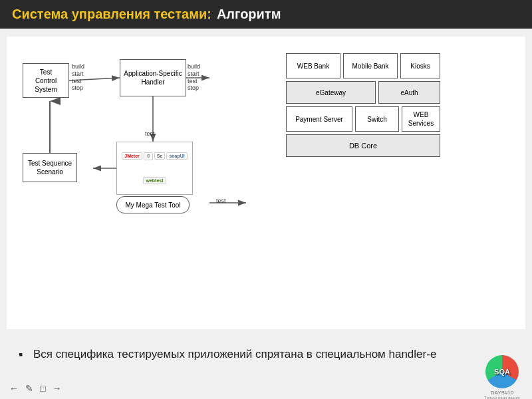 The image size is (532, 399). Describe the element at coordinates (502, 372) in the screenshot. I see `sqa-circle: SQA` at that location.